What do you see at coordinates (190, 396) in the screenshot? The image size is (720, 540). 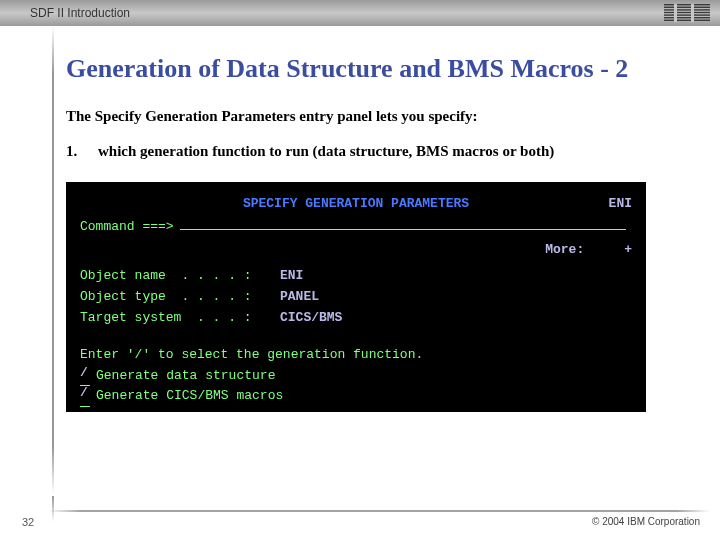 I see `terminal-option-label: Generate CICS/BMS macros` at bounding box center [190, 396].